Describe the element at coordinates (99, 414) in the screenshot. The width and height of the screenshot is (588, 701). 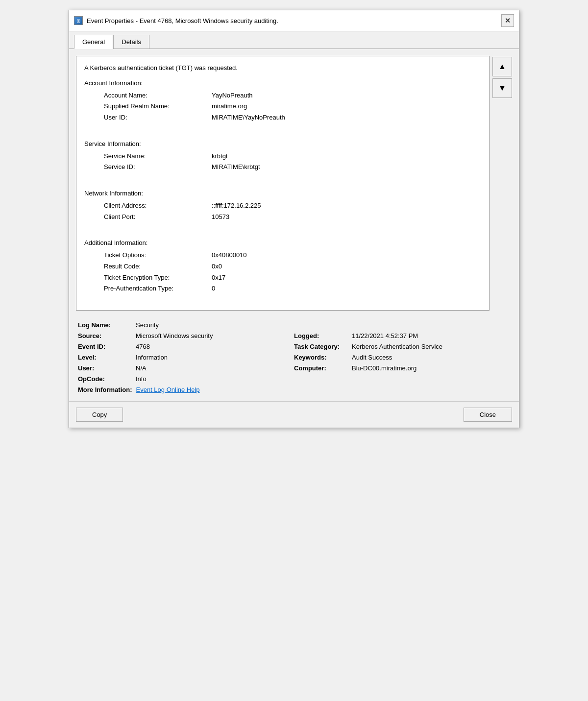
I see `copy-button: Copy` at that location.